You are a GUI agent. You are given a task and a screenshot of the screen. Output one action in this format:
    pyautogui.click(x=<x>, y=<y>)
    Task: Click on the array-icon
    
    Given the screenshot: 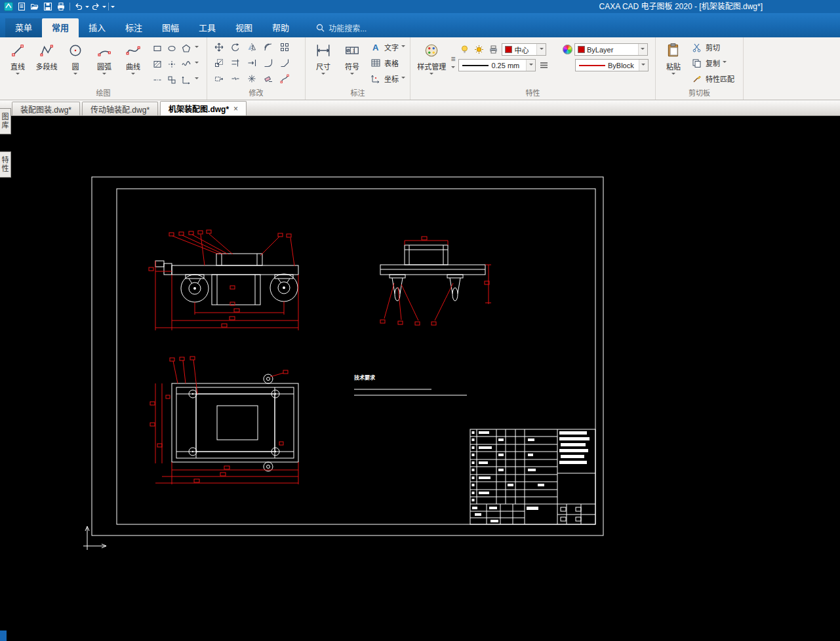 What is the action you would take?
    pyautogui.click(x=285, y=47)
    